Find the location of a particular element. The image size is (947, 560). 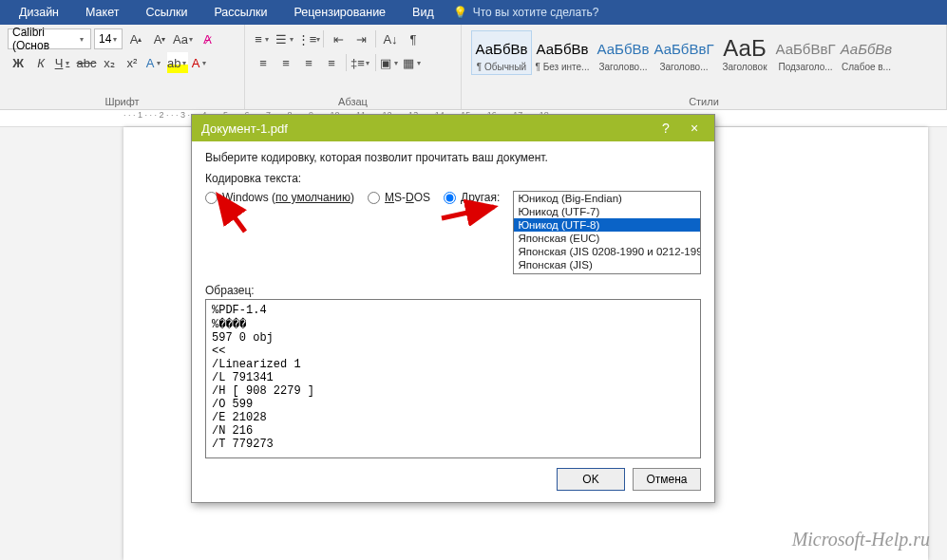

style-name: ¶ Без инте... is located at coordinates (562, 66).